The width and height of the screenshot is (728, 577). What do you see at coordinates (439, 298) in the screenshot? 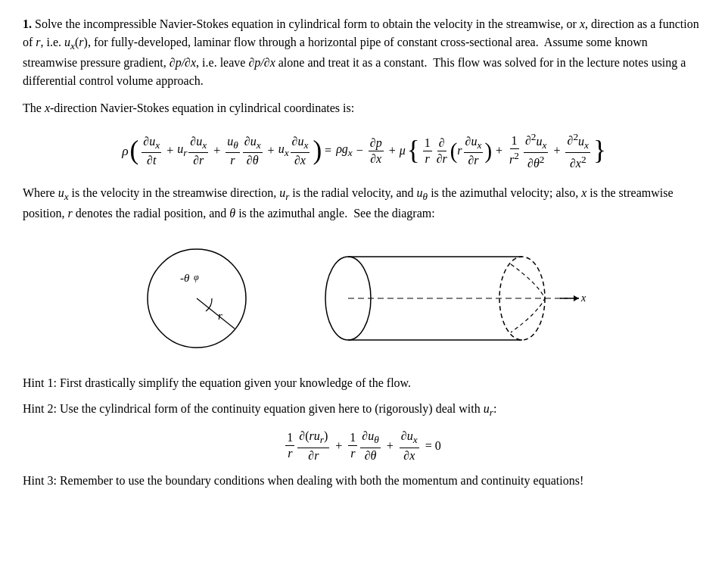
I see `pipe-svg: x` at bounding box center [439, 298].